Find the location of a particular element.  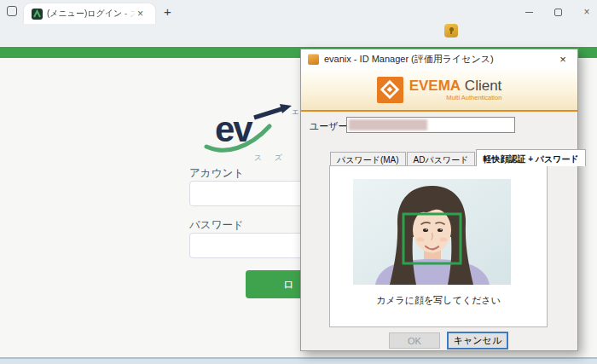

logo-subtext: ス ズ is located at coordinates (271, 159).